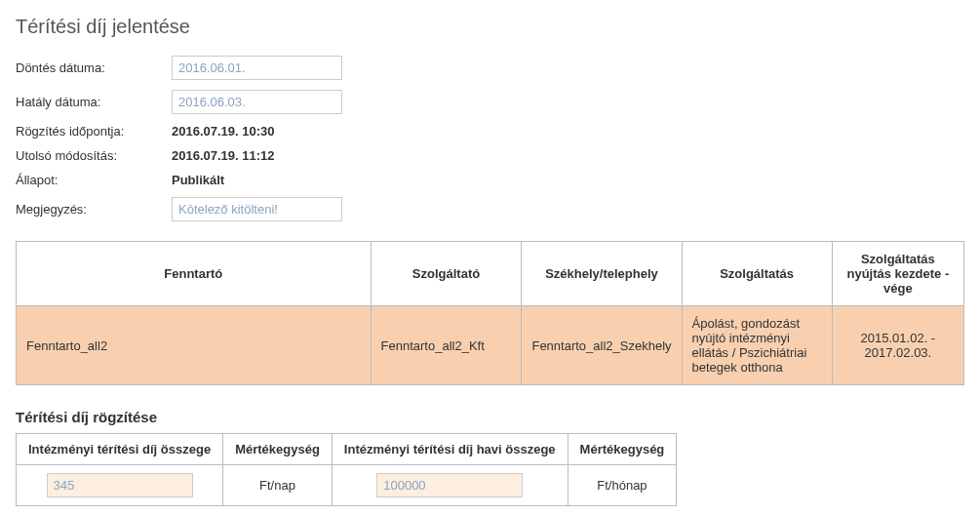  I want to click on cell-provider: Fenntarto_all2_Kft, so click(447, 345).